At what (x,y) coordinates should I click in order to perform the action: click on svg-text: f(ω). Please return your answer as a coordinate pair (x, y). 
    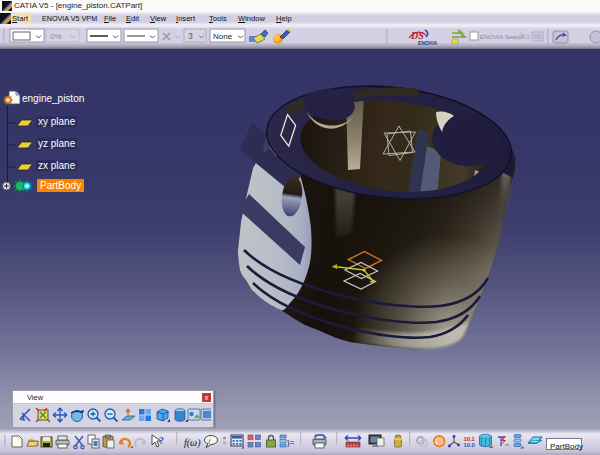
    Looking at the image, I should click on (192, 443).